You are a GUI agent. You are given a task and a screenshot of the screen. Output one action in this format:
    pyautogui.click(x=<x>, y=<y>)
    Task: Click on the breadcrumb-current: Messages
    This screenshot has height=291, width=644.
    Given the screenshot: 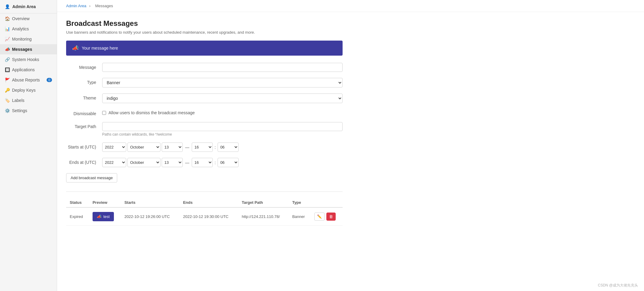 What is the action you would take?
    pyautogui.click(x=104, y=6)
    